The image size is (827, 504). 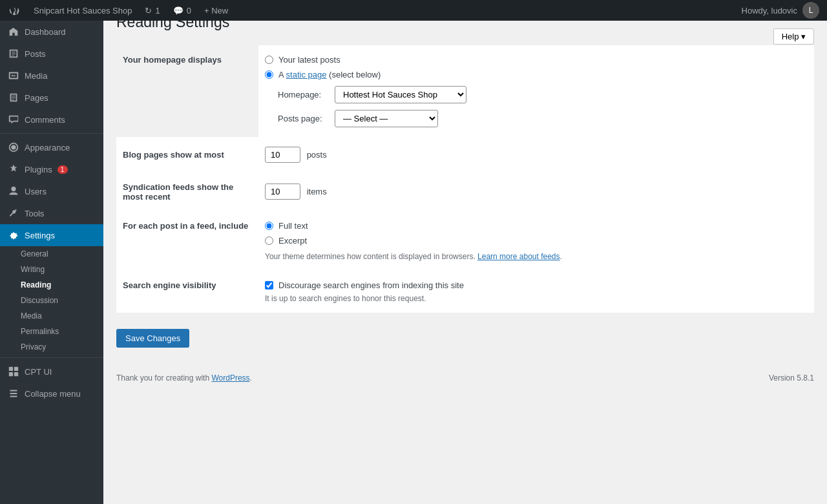 What do you see at coordinates (40, 235) in the screenshot?
I see `sidebar-item-settings-label: Settings` at bounding box center [40, 235].